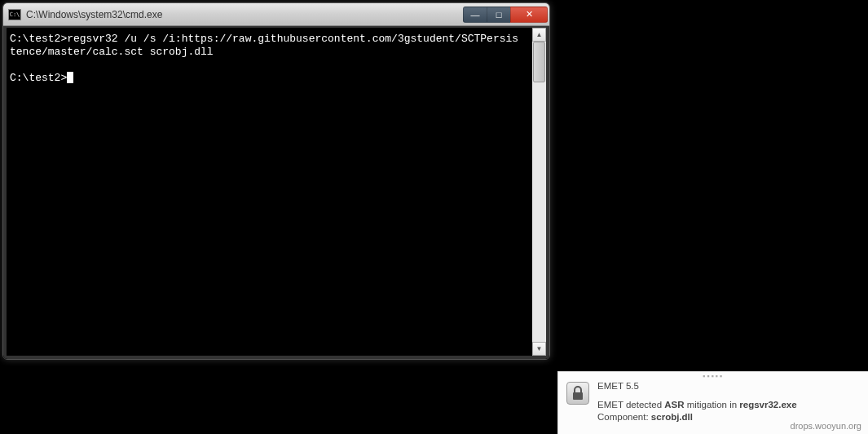 This screenshot has width=868, height=434. Describe the element at coordinates (826, 426) in the screenshot. I see `watermark: drops.wooyun.org` at that location.